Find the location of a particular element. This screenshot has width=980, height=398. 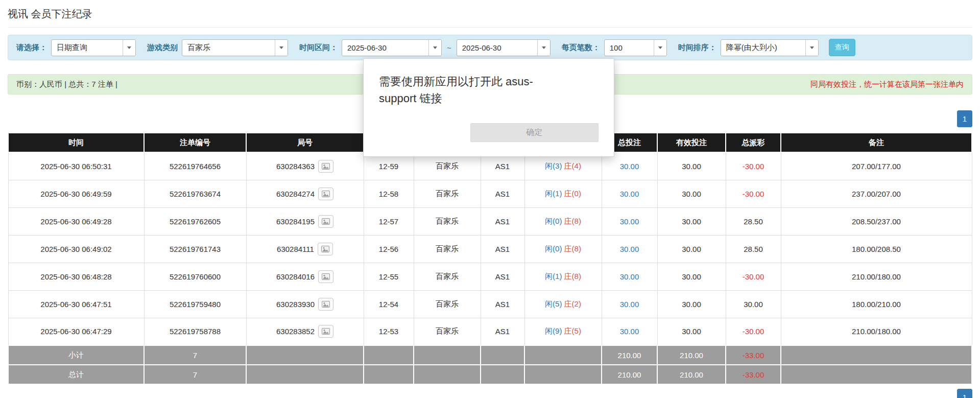

cell-round: 630283852 is located at coordinates (305, 332).